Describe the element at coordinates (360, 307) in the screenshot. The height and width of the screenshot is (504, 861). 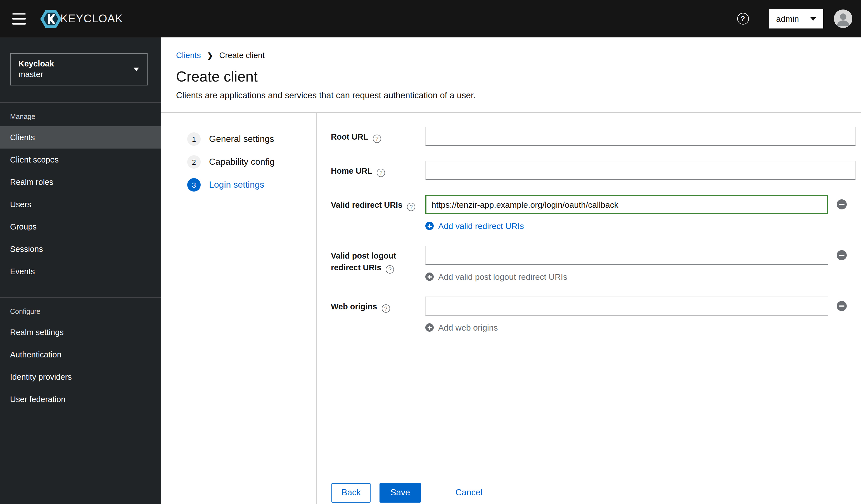
I see `web-origins-label: Web origins?` at that location.